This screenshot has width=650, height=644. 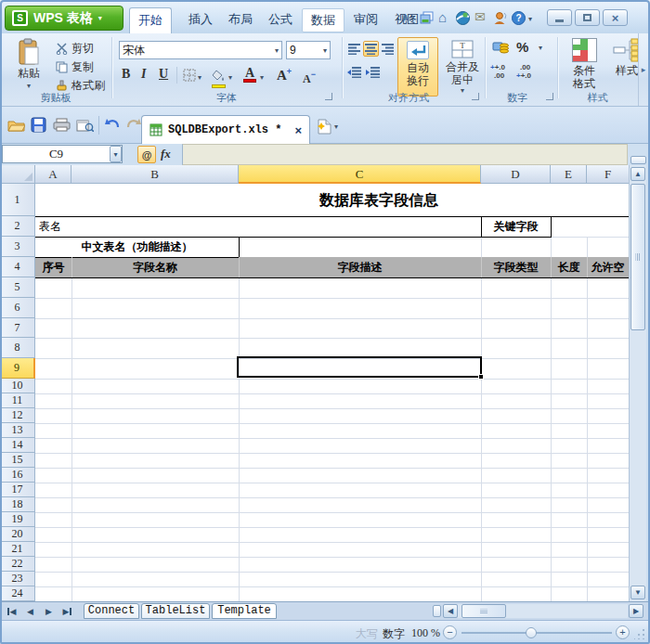 I want to click on cell-title: 数据库表字段信息, so click(x=379, y=200).